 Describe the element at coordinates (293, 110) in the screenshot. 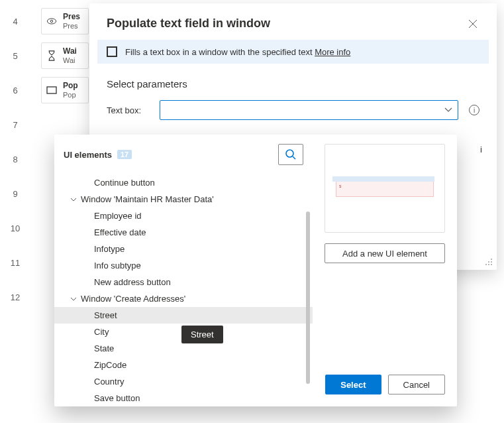

I see `textbox-param-row: Text box: i` at that location.